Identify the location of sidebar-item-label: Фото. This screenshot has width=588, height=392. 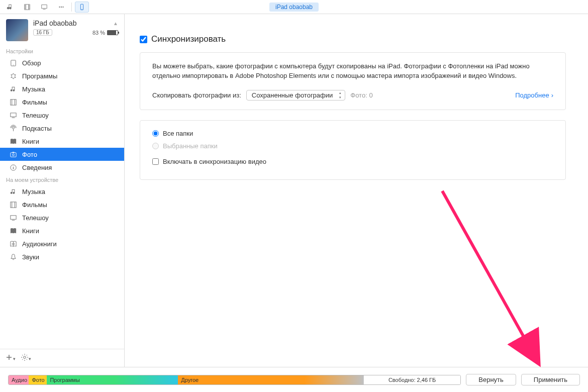
(30, 155).